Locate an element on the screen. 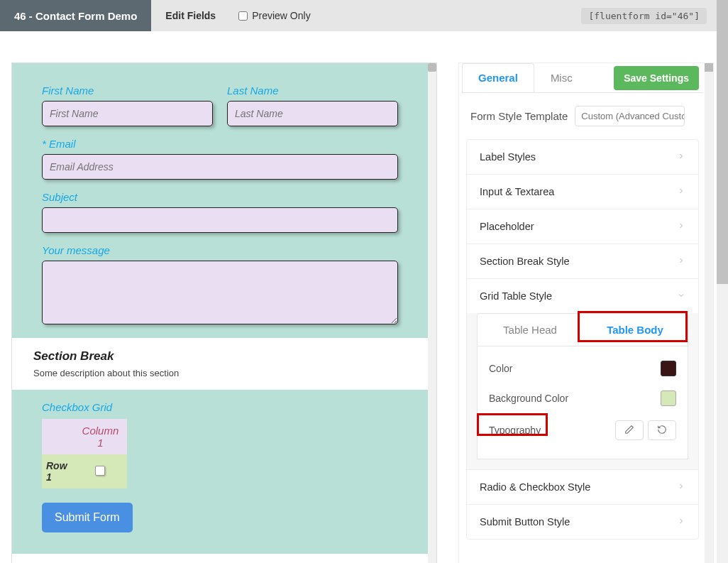 This screenshot has width=728, height=563. tab-general: General is located at coordinates (498, 78).